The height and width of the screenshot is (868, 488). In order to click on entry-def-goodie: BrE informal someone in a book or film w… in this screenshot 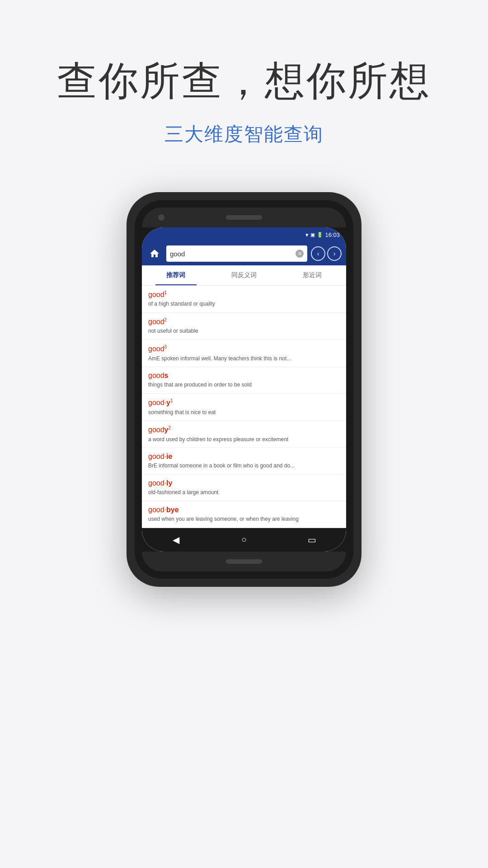, I will do `click(244, 466)`.